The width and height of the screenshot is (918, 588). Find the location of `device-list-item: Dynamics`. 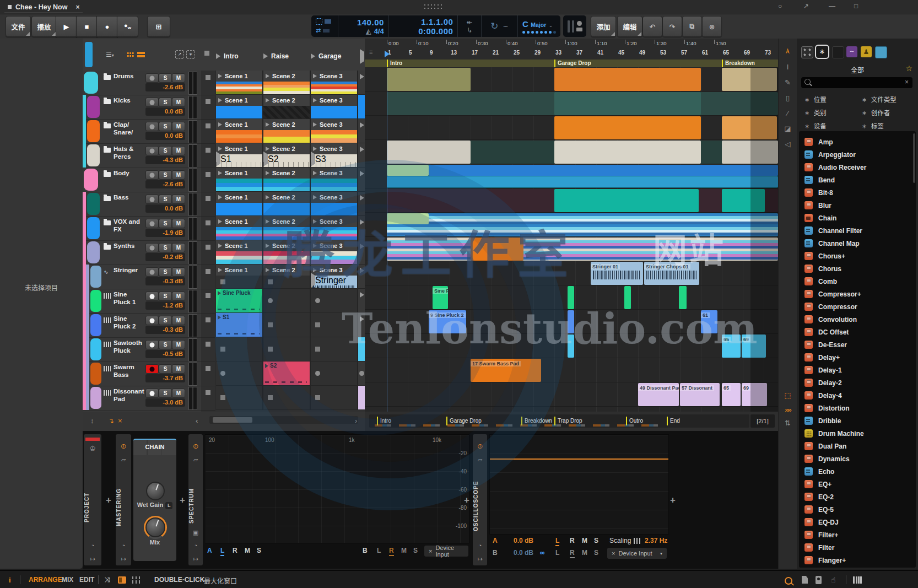

device-list-item: Dynamics is located at coordinates (857, 458).